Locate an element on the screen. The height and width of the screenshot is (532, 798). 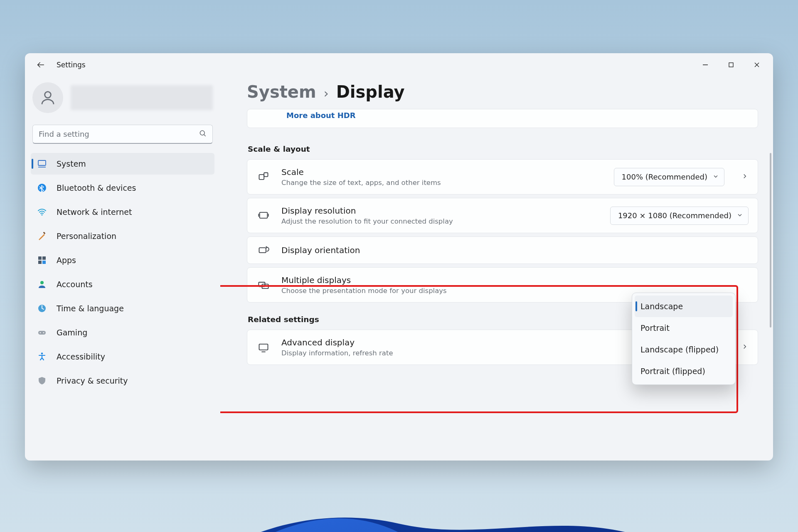
multiple-displays-icon is located at coordinates (264, 285).